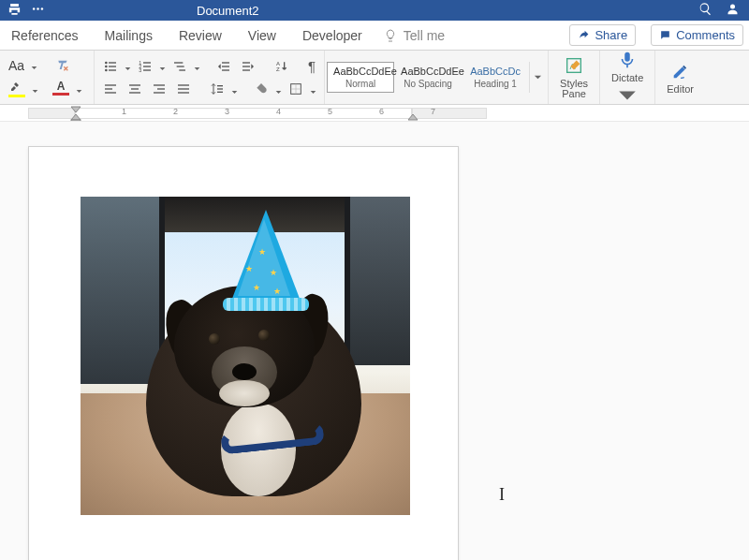 The image size is (749, 560). I want to click on tab-references: References, so click(45, 36).